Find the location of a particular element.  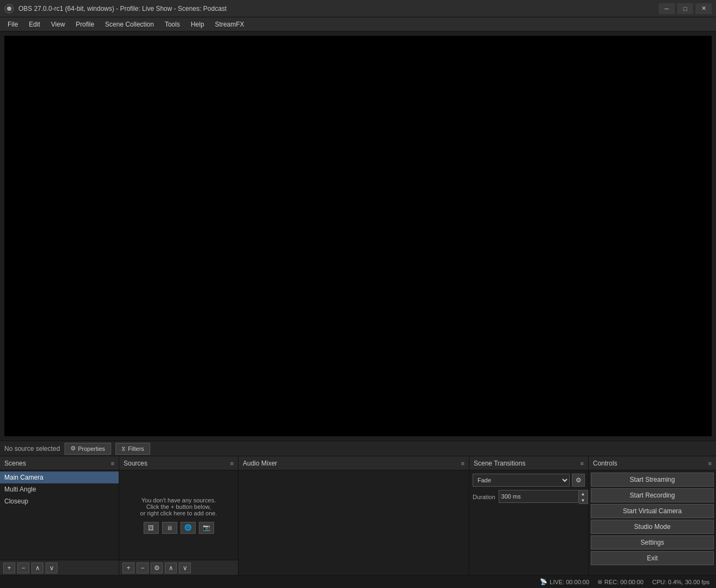

controls-panel-header: Controls ≡ is located at coordinates (653, 463).